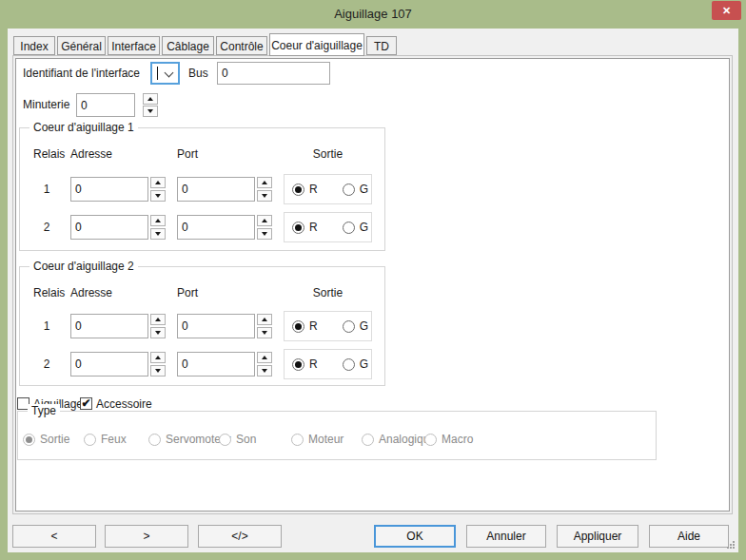 This screenshot has width=746, height=560. What do you see at coordinates (82, 46) in the screenshot?
I see `tab-general: Général` at bounding box center [82, 46].